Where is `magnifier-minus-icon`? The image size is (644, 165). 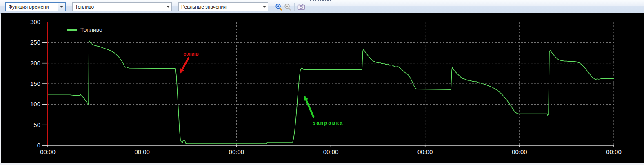
magnifier-minus-icon is located at coordinates (288, 7).